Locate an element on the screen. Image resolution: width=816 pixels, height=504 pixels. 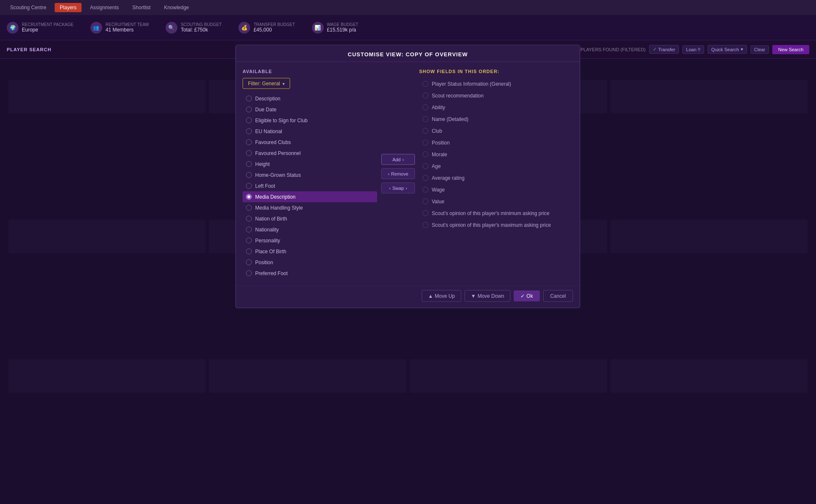
new-search-button: New Search is located at coordinates (791, 50).